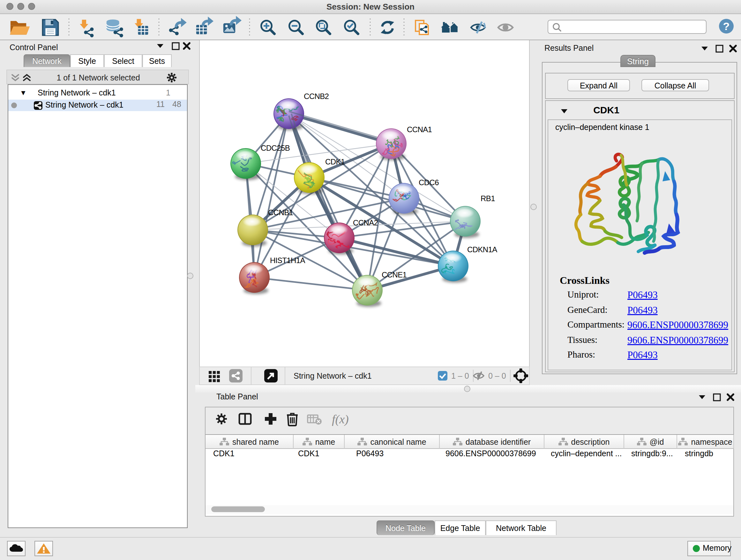 The image size is (741, 560). I want to click on svg-text: String Network – cdk1, so click(333, 376).